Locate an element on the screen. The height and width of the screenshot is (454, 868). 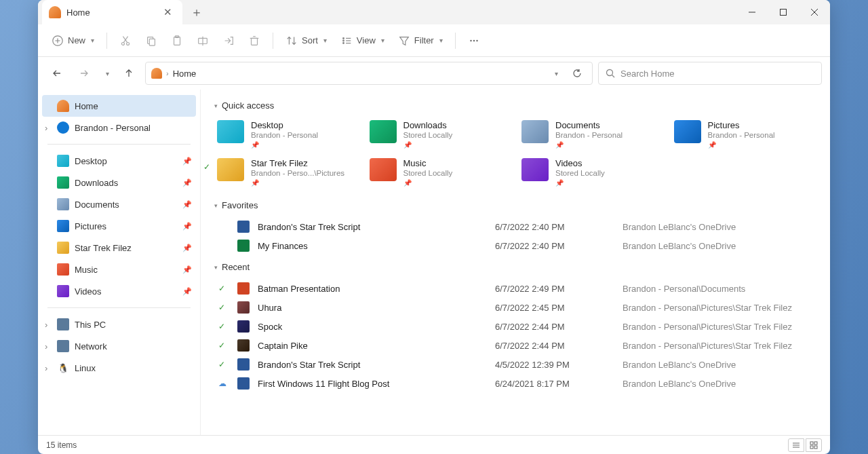
new-tab-button: ＋ is located at coordinates (197, 12).